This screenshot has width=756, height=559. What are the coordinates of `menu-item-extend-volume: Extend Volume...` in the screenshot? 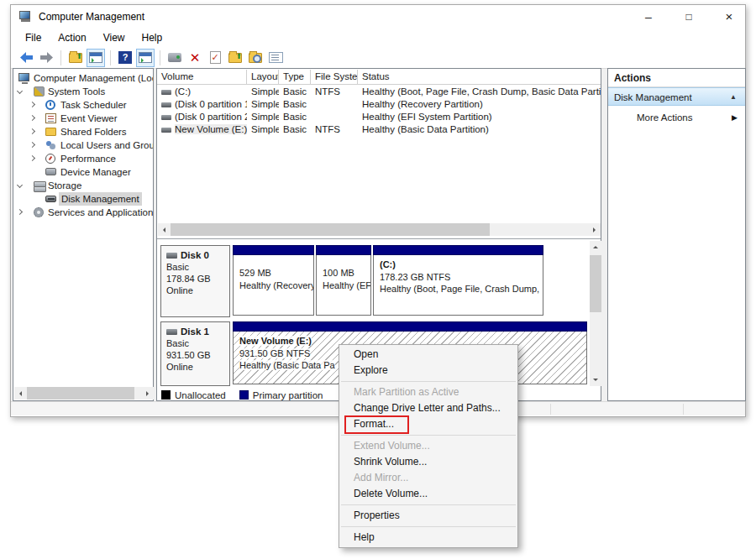 It's located at (428, 447).